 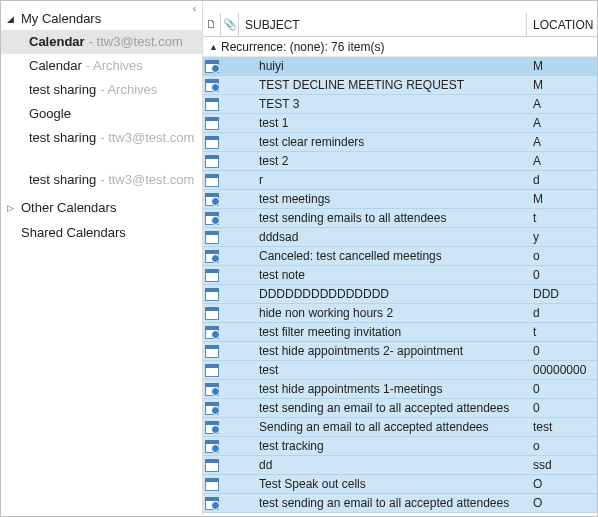 I want to click on calendar-group-label: My Calendars, so click(x=61, y=18).